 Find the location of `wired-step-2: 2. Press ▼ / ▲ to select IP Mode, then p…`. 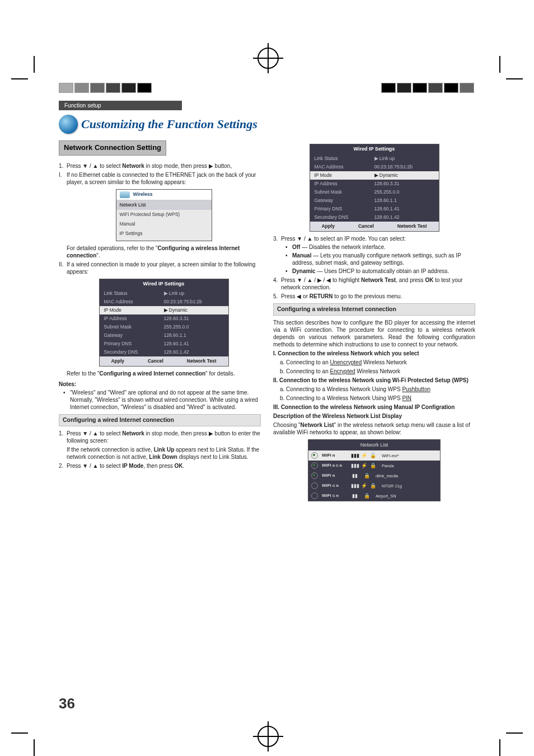

wired-step-2: 2. Press ▼ / ▲ to select IP Mode, then p… is located at coordinates (160, 466).